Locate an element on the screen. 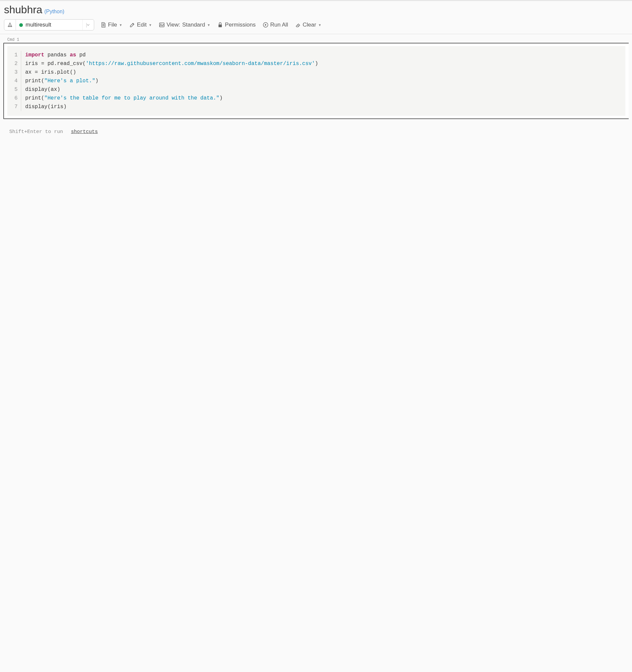 The image size is (632, 672). code-line: iris = pd.read_csv('https://raw.githubus… is located at coordinates (172, 64).